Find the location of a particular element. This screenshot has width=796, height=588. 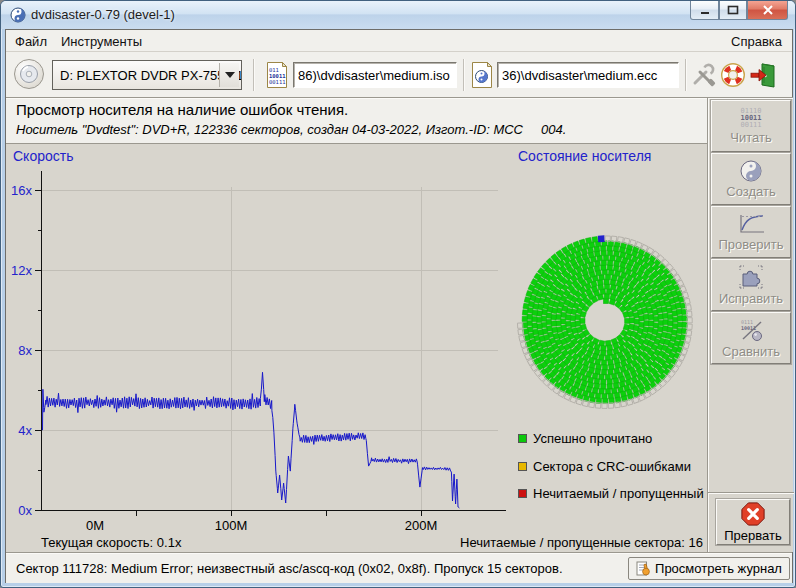

speed-curve is located at coordinates (252, 440).